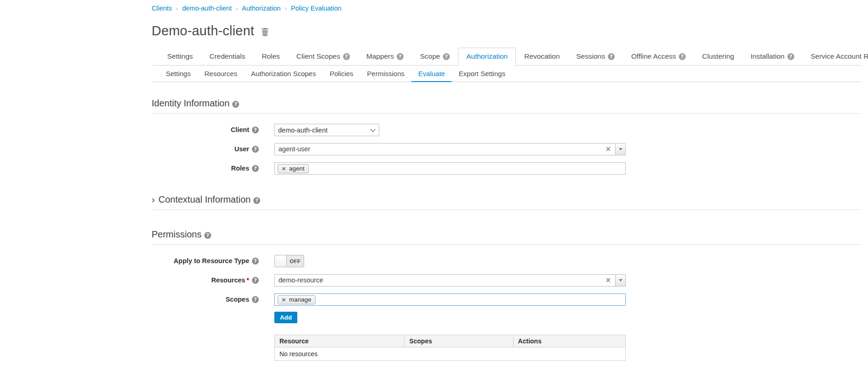 The height and width of the screenshot is (375, 868). What do you see at coordinates (450, 149) in the screenshot?
I see `user-combobox: agent-user ×` at bounding box center [450, 149].